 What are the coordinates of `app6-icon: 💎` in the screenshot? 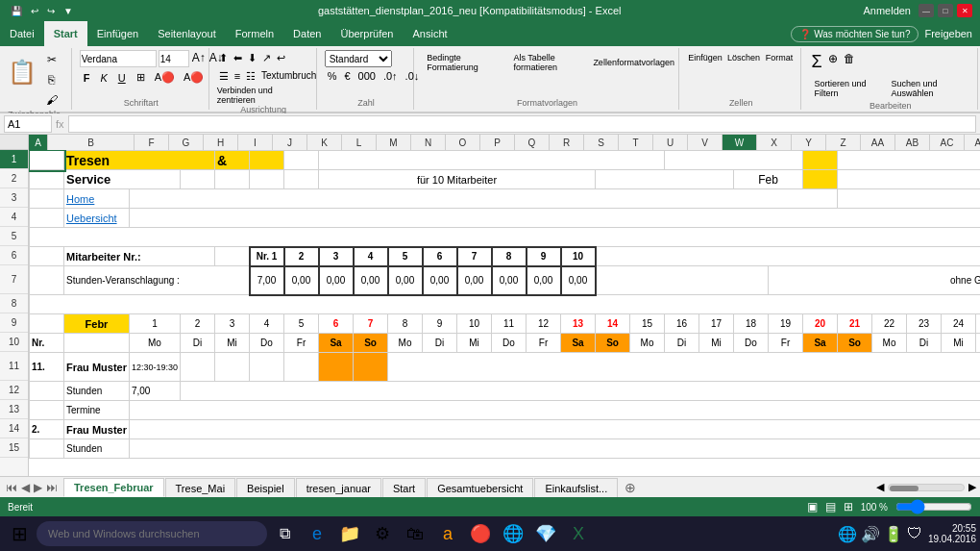 It's located at (546, 534).